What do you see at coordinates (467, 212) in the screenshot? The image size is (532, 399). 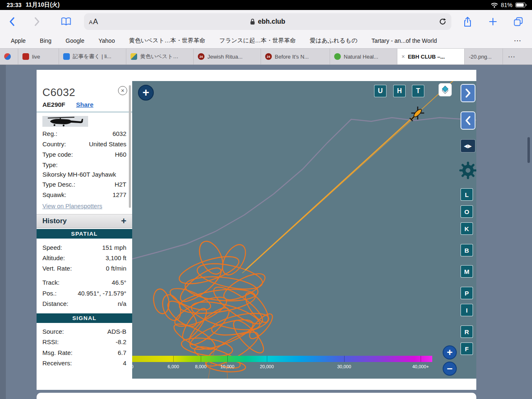 I see `map-button-o: O` at bounding box center [467, 212].